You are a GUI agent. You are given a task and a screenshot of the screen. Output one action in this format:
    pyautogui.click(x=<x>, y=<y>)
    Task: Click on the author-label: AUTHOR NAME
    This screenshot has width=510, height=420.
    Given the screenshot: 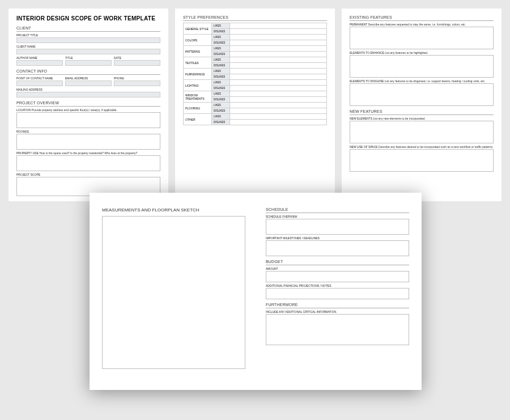 What is the action you would take?
    pyautogui.click(x=40, y=58)
    